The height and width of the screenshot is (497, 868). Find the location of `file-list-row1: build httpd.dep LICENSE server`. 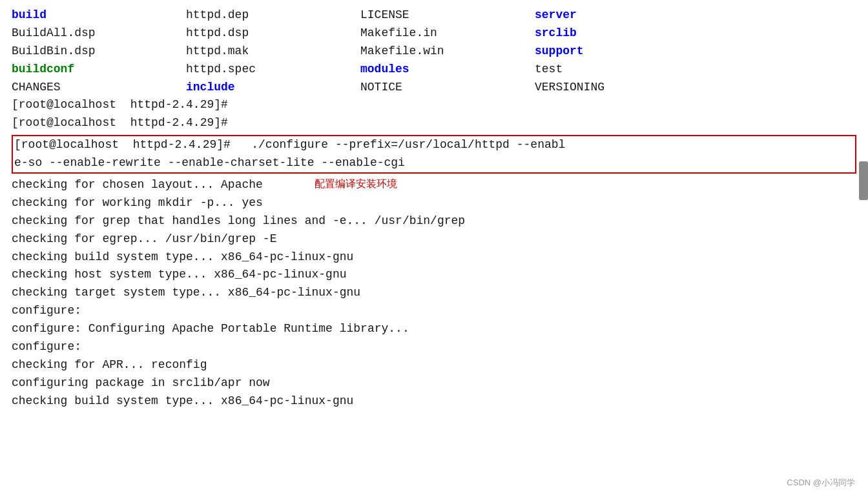

file-list-row1: build httpd.dep LICENSE server is located at coordinates (434, 15).